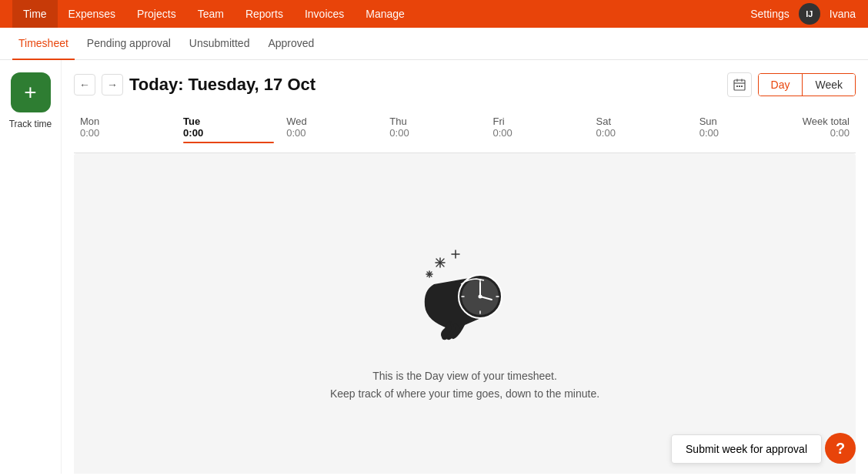  I want to click on nav-right: Settings IJ Ivana, so click(803, 14).